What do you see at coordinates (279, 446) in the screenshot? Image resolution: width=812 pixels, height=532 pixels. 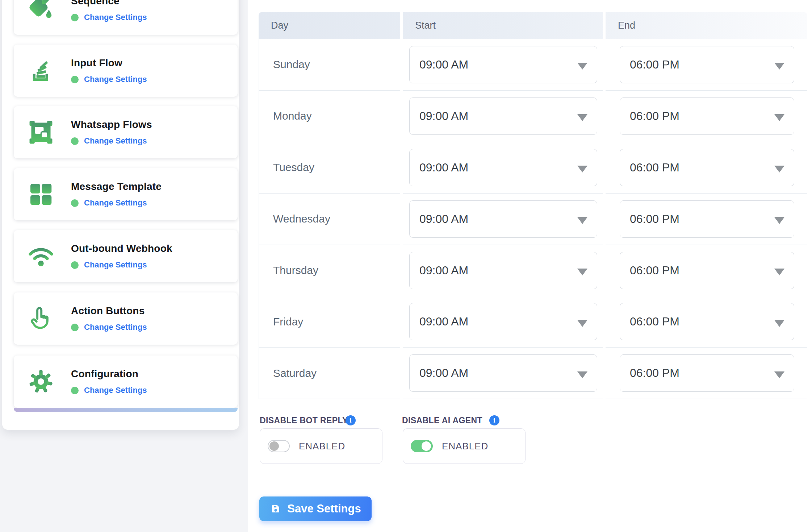 I see `bot-reply-toggle` at bounding box center [279, 446].